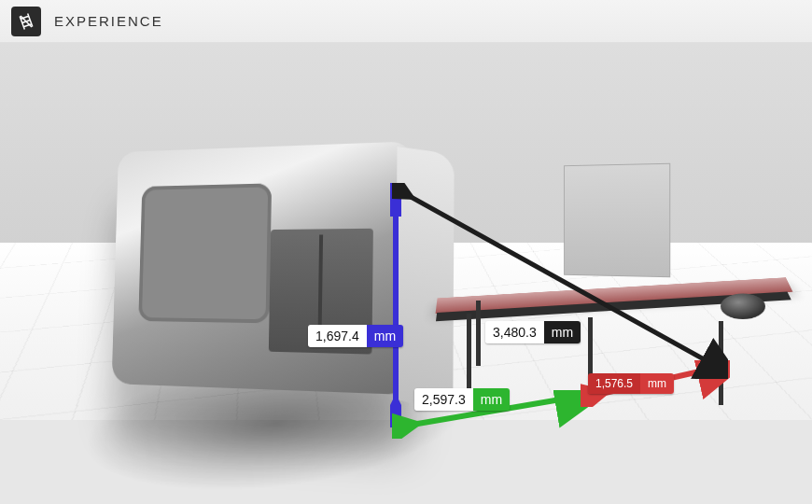  What do you see at coordinates (614, 384) in the screenshot?
I see `measure-value: 1,576.5` at bounding box center [614, 384].